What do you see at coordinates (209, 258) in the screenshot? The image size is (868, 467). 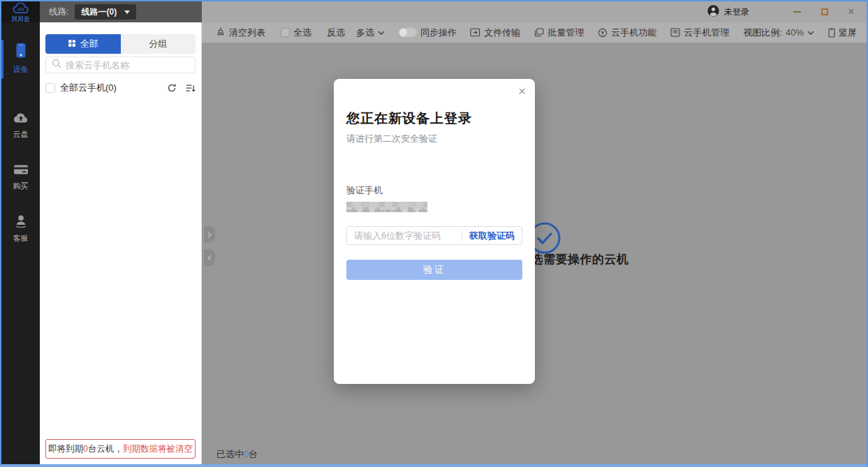 I see `chevron-left-icon` at bounding box center [209, 258].